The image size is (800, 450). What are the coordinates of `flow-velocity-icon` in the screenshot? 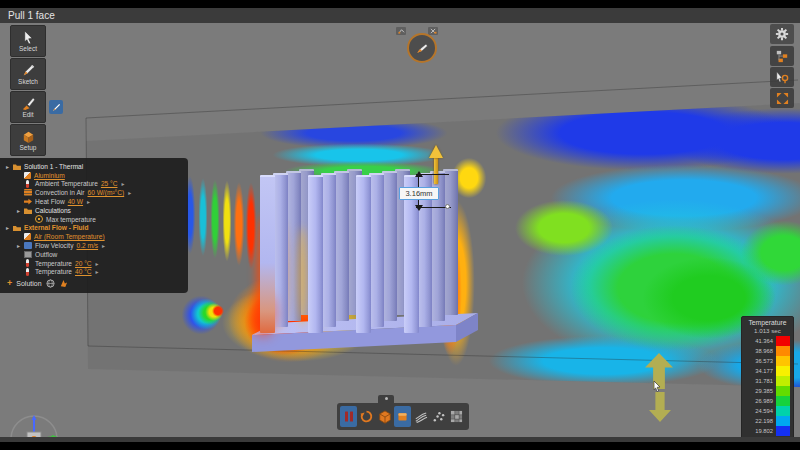 It's located at (28, 246).